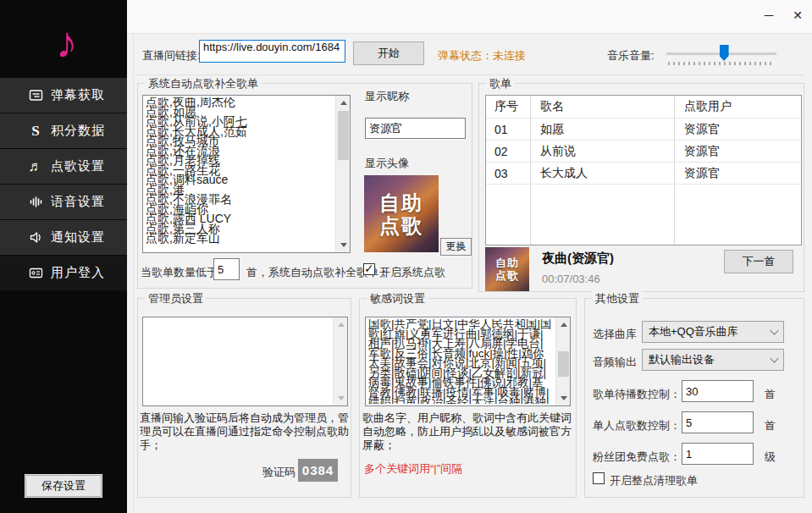  What do you see at coordinates (615, 362) in the screenshot?
I see `audio-output-label: 音频输出` at bounding box center [615, 362].